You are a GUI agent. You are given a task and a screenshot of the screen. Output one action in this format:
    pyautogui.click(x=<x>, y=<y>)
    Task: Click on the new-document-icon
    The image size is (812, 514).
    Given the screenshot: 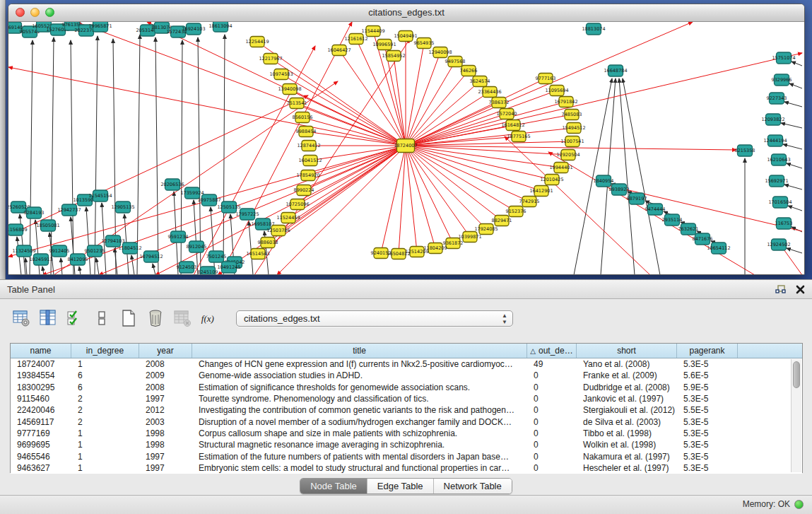 What is the action you would take?
    pyautogui.click(x=129, y=318)
    